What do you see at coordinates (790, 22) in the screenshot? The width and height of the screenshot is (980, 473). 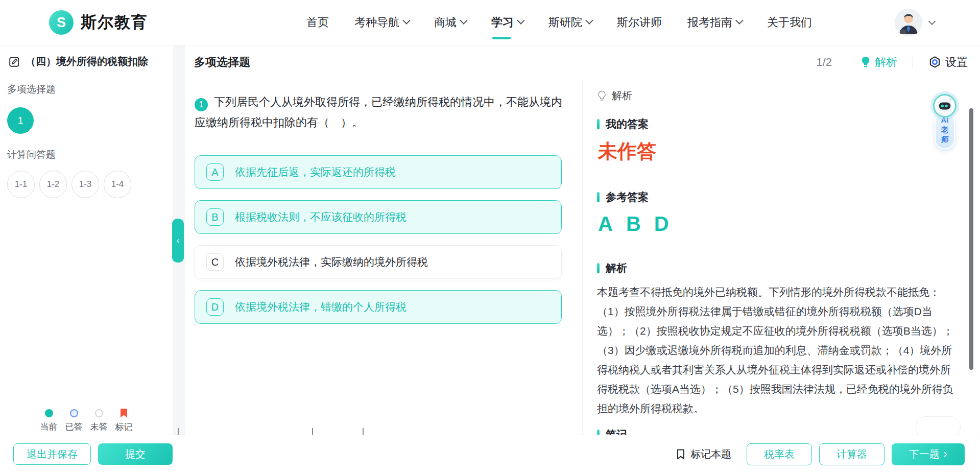 I see `nav-item-about: 关于我们` at bounding box center [790, 22].